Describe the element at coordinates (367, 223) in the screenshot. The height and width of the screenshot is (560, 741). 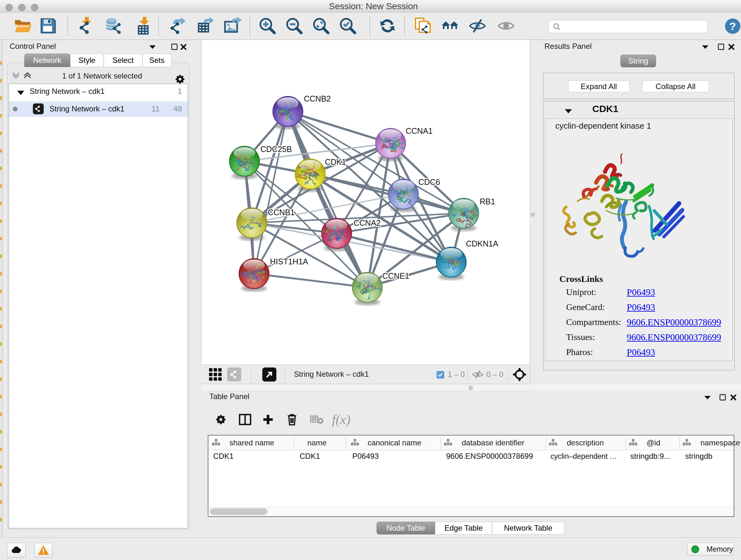
I see `svg-text: CCNA2` at that location.